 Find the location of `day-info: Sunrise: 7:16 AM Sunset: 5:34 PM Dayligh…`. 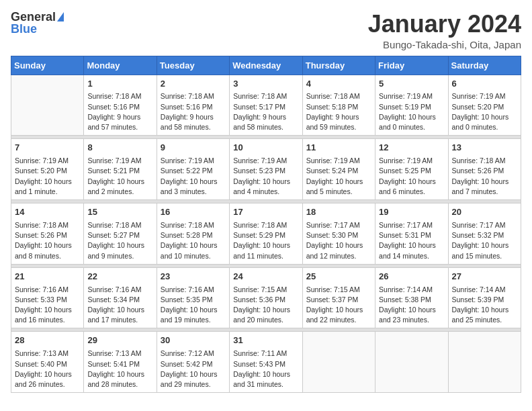

day-info: Sunrise: 7:16 AM Sunset: 5:34 PM Dayligh… is located at coordinates (120, 305).